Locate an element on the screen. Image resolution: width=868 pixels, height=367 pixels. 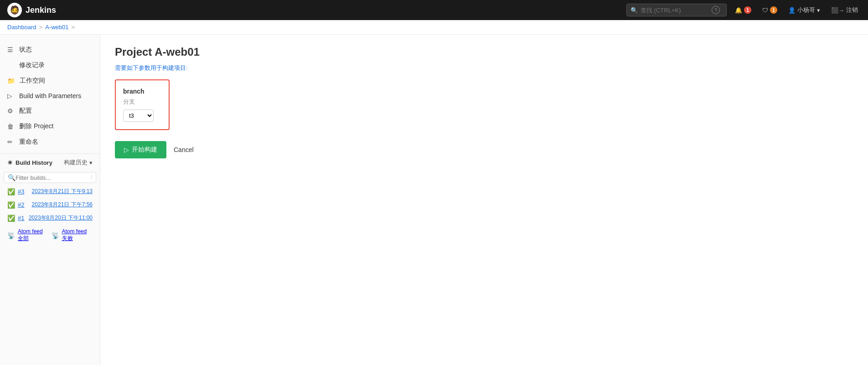
build-button: ▷ 开始构建 is located at coordinates (140, 150).